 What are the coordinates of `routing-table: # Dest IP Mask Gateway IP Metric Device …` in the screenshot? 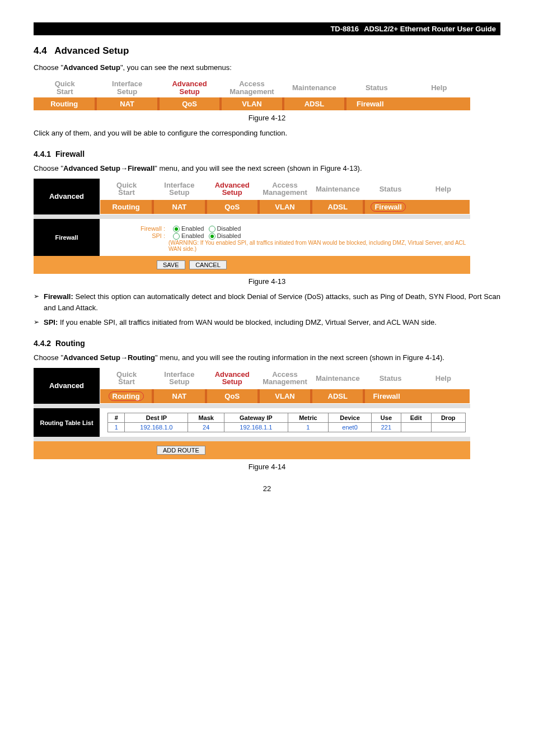 It's located at (287, 422).